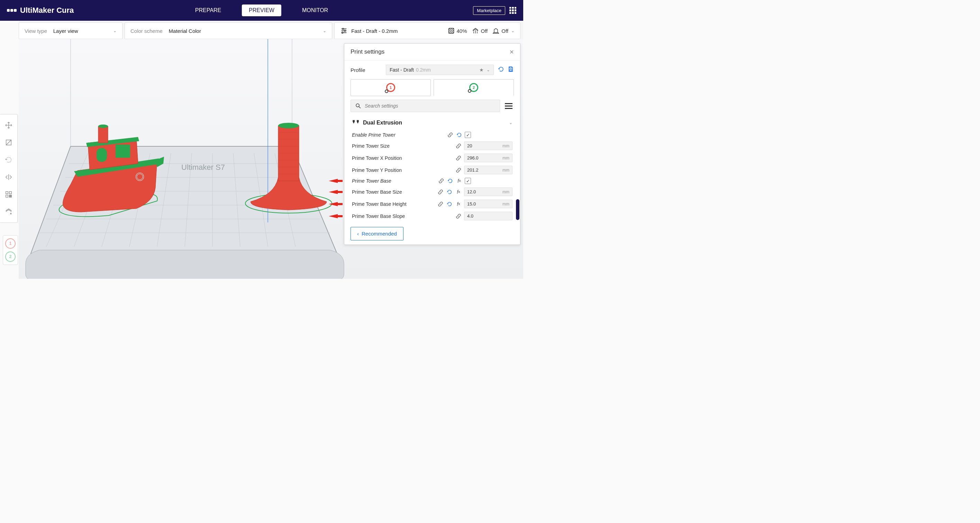  What do you see at coordinates (71, 31) in the screenshot?
I see `viewtype-dropdown: View type Layer view ⌄` at bounding box center [71, 31].